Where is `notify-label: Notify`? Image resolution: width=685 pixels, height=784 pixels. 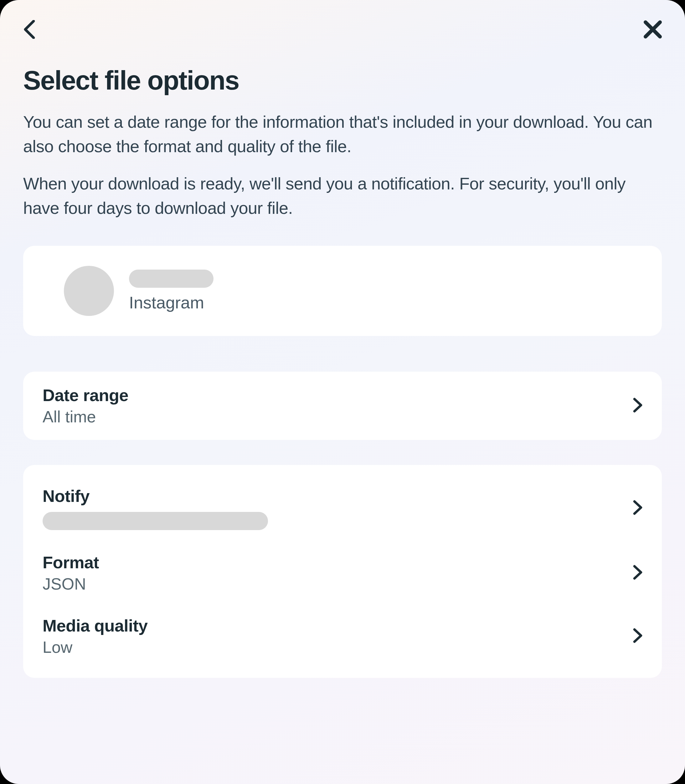
notify-label: Notify is located at coordinates (155, 496).